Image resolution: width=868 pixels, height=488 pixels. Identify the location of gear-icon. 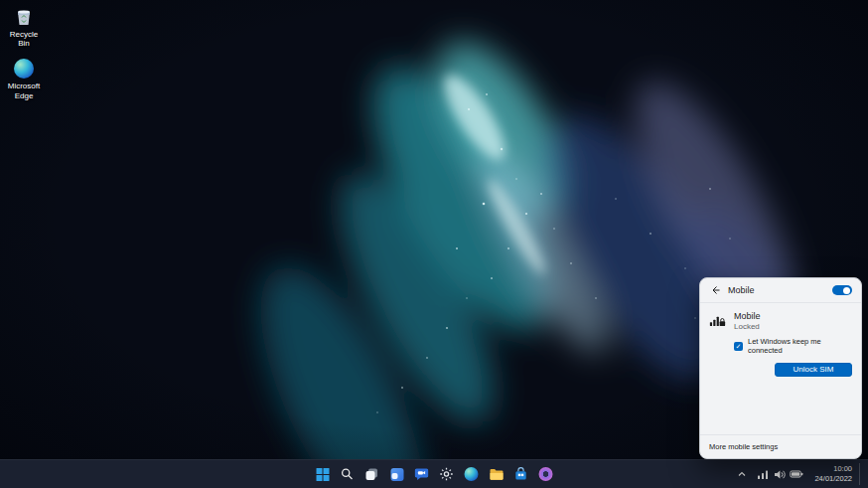
(447, 474).